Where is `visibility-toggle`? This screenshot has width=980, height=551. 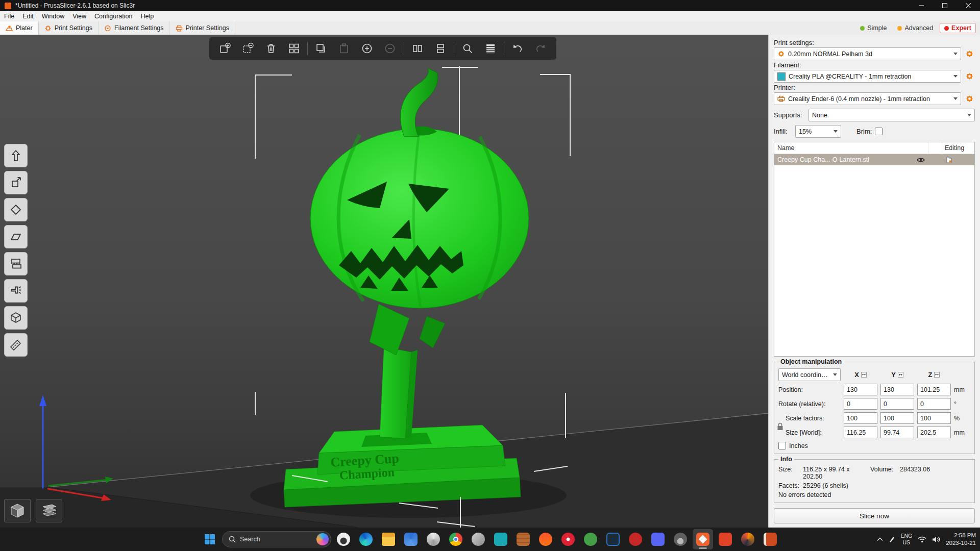 visibility-toggle is located at coordinates (921, 160).